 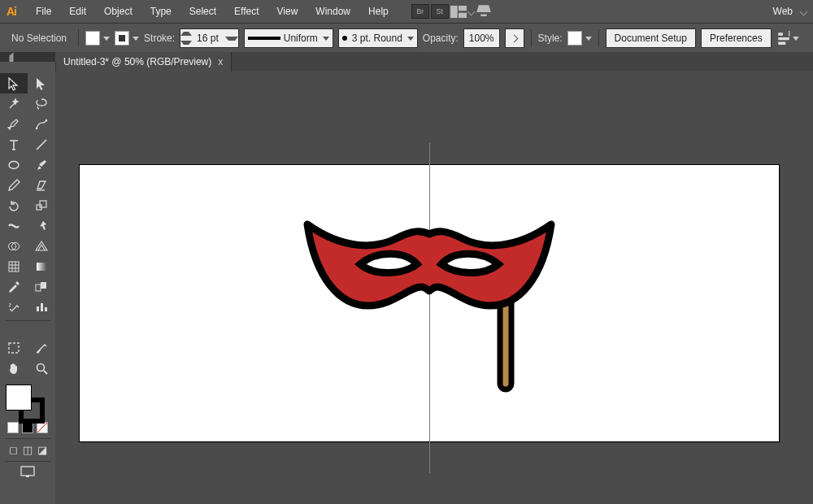 I want to click on tools-panel: ◻ ◫ ◪, so click(x=28, y=283).